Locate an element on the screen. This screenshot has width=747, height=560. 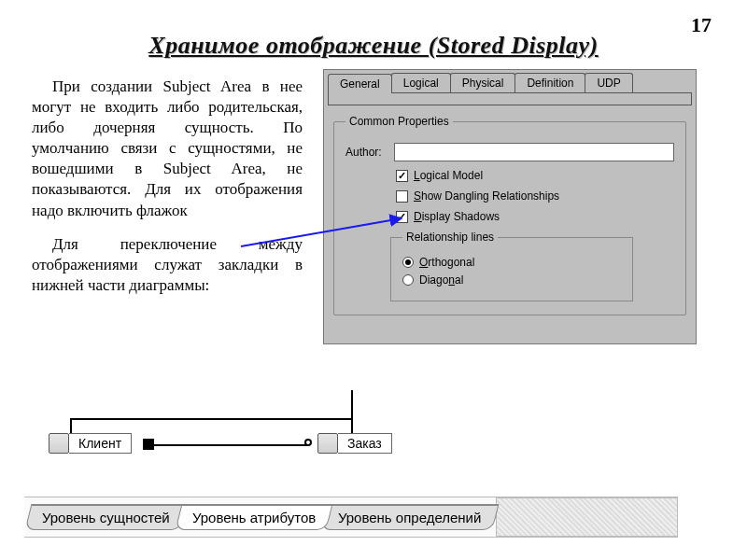
author-row: Author: is located at coordinates (510, 152).